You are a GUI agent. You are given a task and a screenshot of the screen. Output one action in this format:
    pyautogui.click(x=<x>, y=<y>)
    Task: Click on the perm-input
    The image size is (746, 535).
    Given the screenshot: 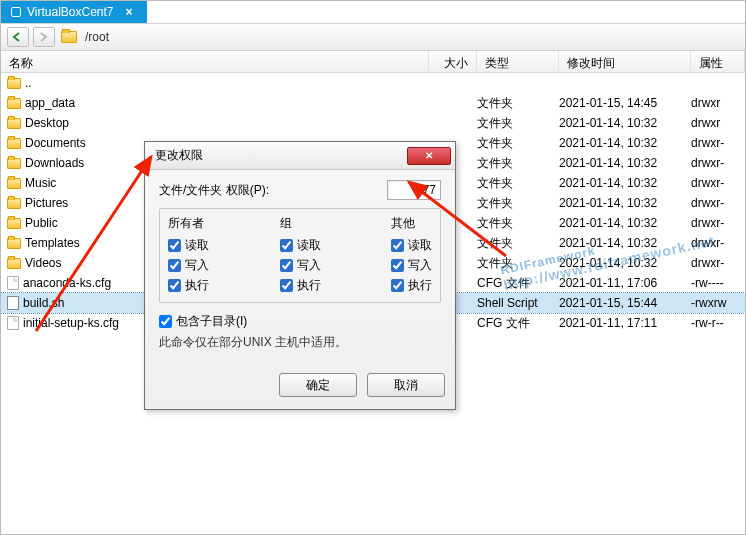 What is the action you would take?
    pyautogui.click(x=414, y=190)
    